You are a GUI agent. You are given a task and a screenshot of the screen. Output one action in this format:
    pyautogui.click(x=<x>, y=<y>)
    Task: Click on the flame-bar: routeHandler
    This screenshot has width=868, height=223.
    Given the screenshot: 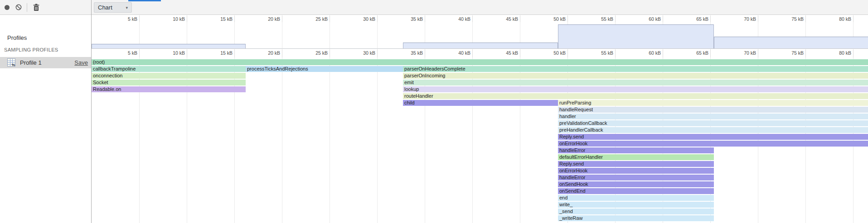 What is the action you would take?
    pyautogui.click(x=635, y=96)
    